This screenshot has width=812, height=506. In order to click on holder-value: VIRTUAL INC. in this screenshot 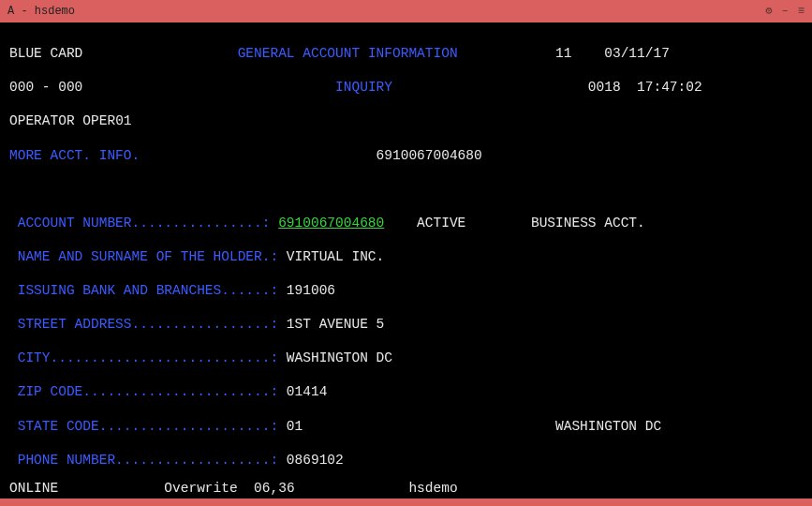, I will do `click(335, 257)`.